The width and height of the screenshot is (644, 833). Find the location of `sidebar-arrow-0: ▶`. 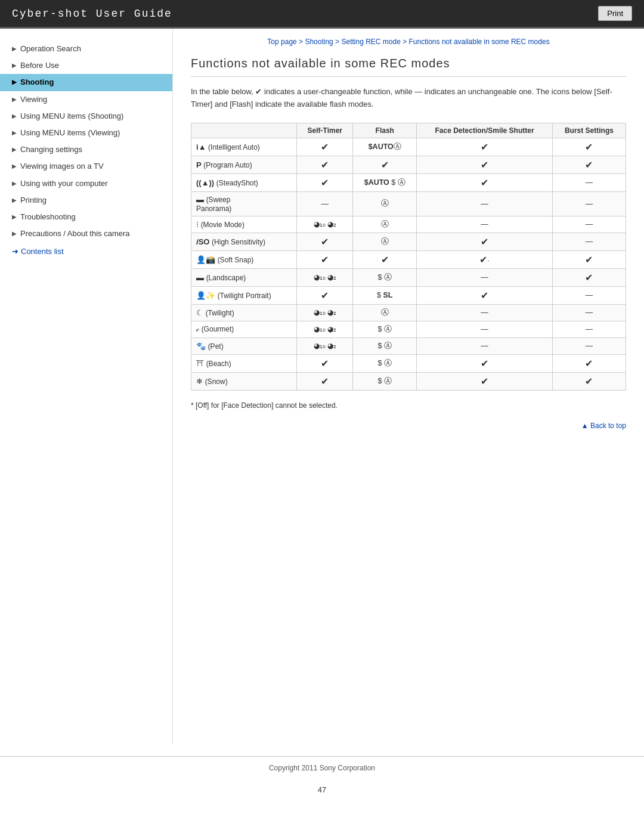

sidebar-arrow-0: ▶ is located at coordinates (14, 49).